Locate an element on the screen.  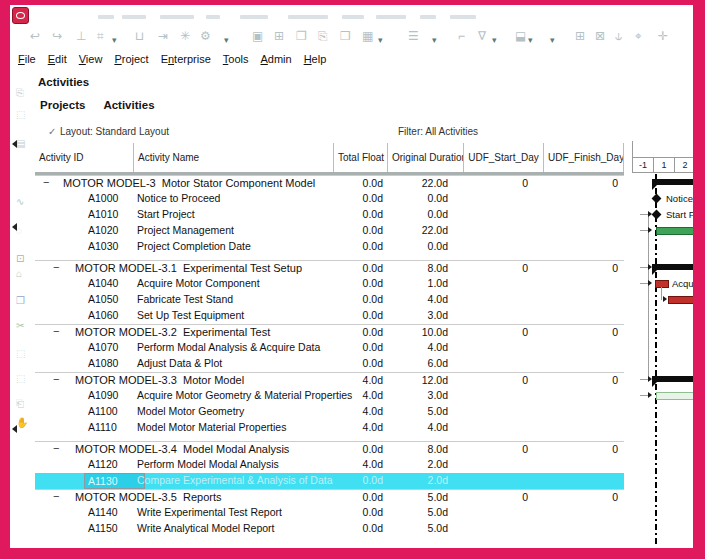
table-row-A1060: A1060Set Up Test Equipment0.0d3.0d is located at coordinates (330, 316).